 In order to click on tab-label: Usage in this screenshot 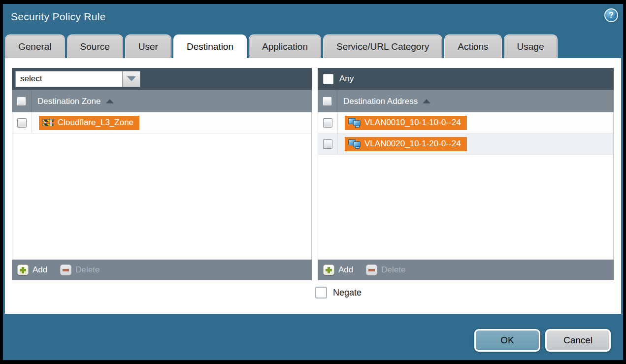, I will do `click(531, 47)`.